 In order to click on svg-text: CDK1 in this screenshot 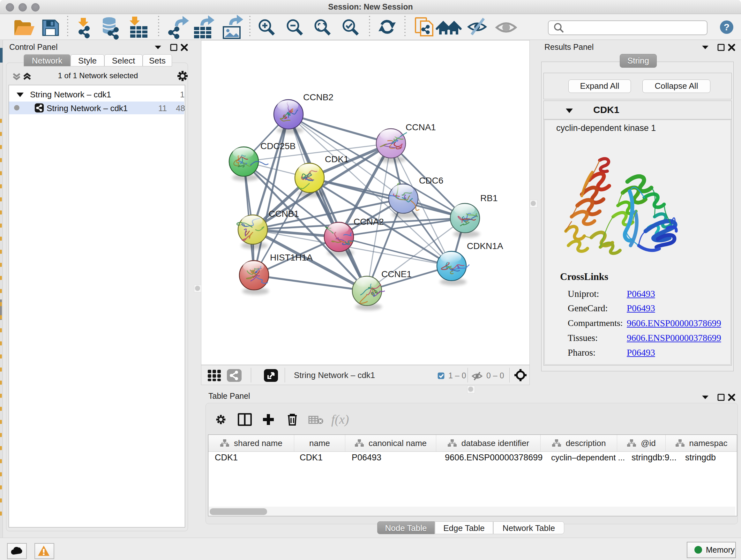, I will do `click(337, 159)`.